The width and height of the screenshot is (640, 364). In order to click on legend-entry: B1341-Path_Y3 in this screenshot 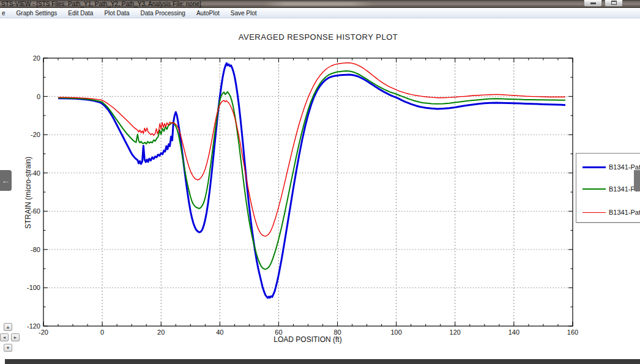, I will do `click(611, 212)`.